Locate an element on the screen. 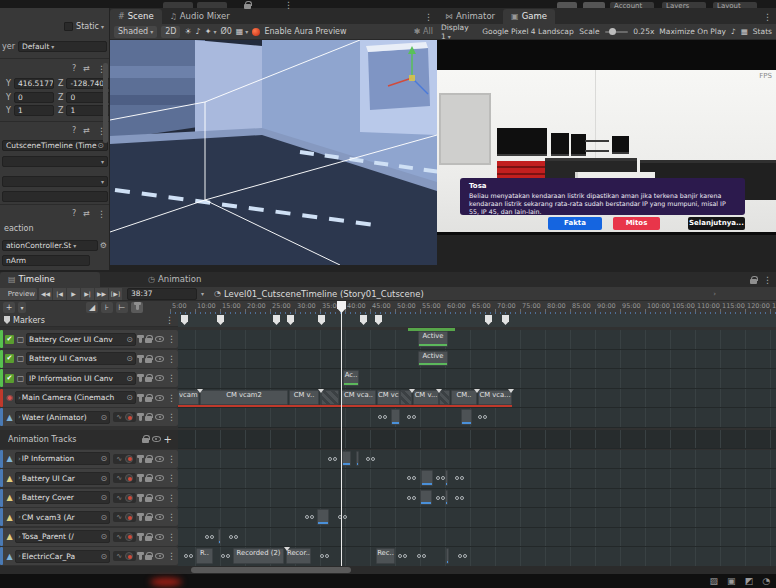 The image size is (776, 588). timeline-clip: CM vca... is located at coordinates (495, 398).